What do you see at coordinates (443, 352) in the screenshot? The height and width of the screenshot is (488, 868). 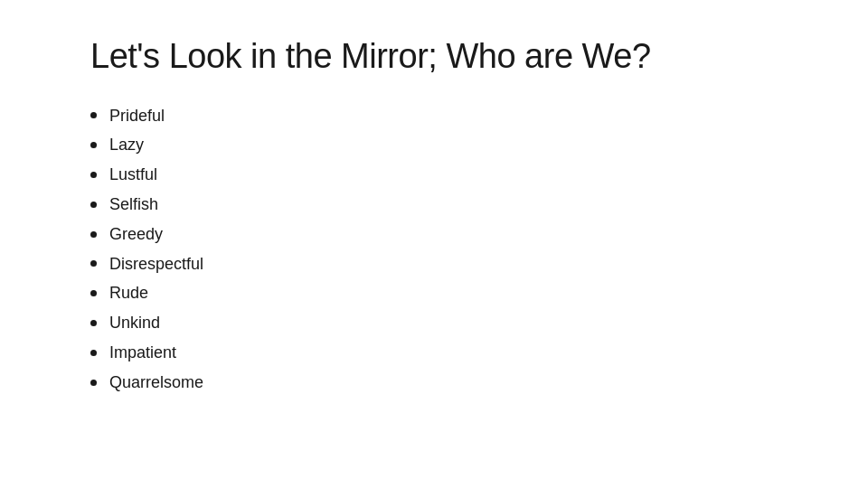 I see `list-item: Impatient` at bounding box center [443, 352].